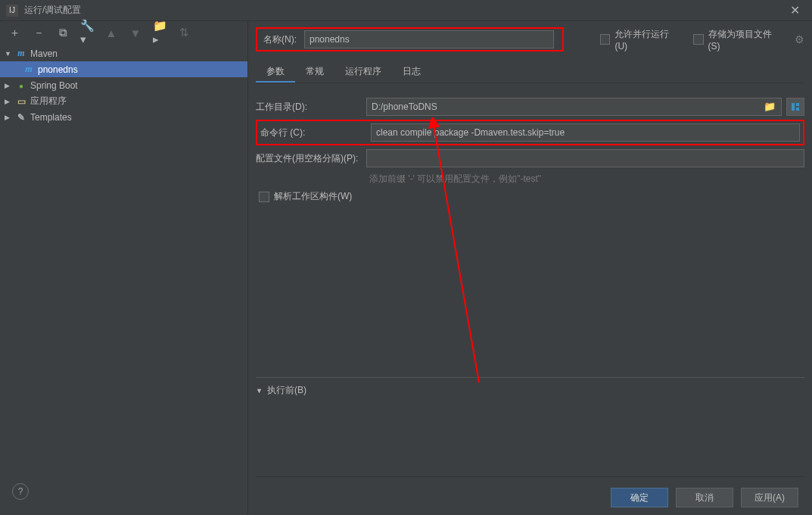 This screenshot has height=515, width=812. I want to click on workdir-row: 工作目录(D): 📁, so click(530, 107).